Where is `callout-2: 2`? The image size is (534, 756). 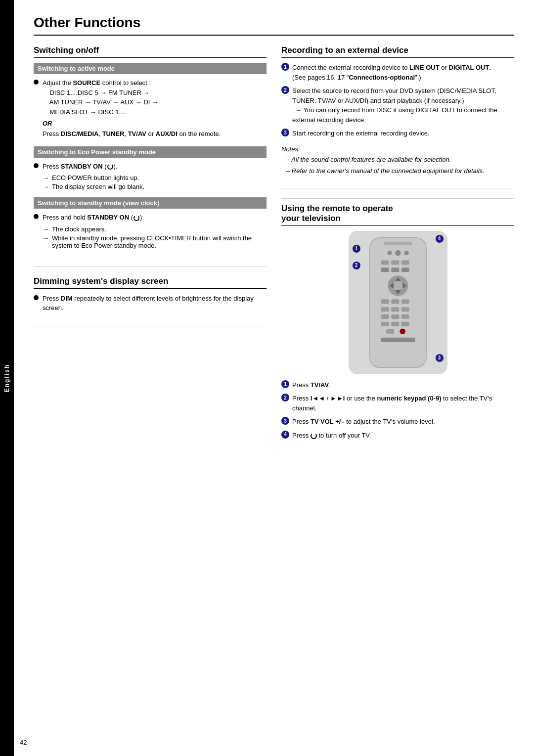
callout-2: 2 is located at coordinates (356, 266).